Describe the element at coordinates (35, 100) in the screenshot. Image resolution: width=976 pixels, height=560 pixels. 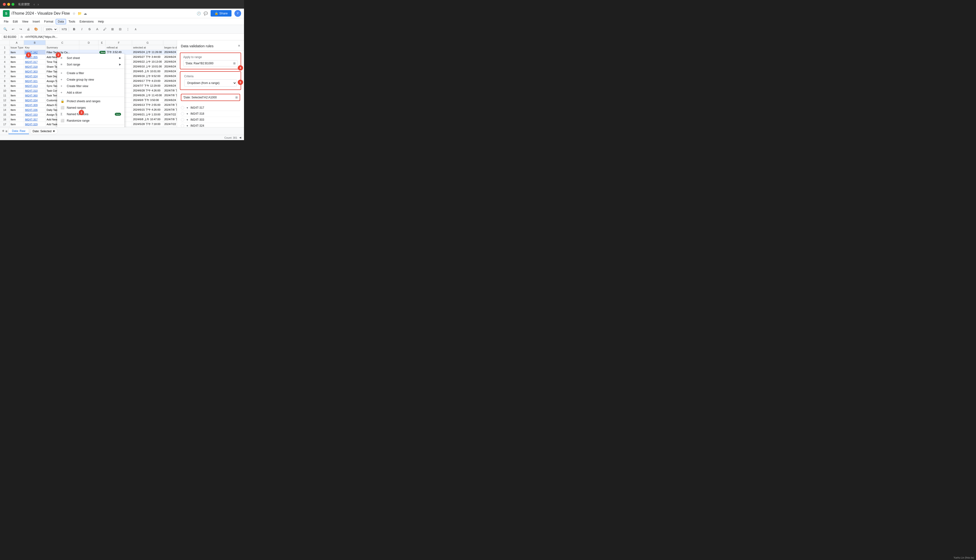
I see `cell: IM24T-334` at that location.